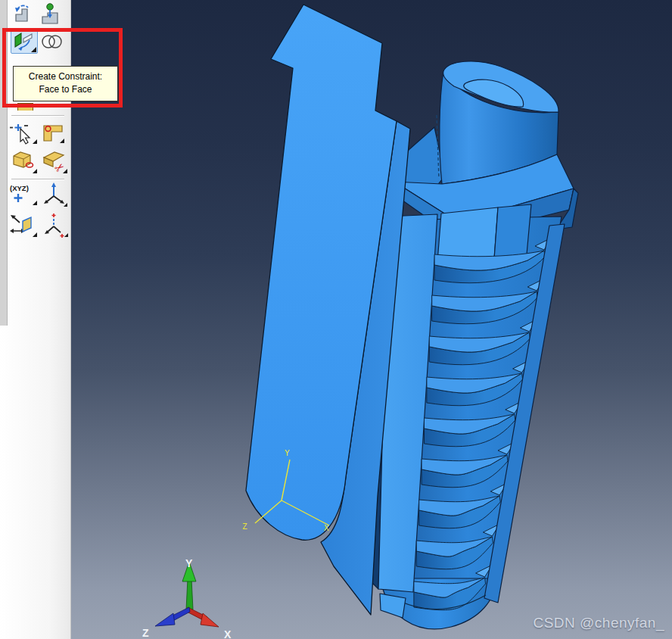  What do you see at coordinates (327, 528) in the screenshot?
I see `datum-triad-x-label: X` at bounding box center [327, 528].